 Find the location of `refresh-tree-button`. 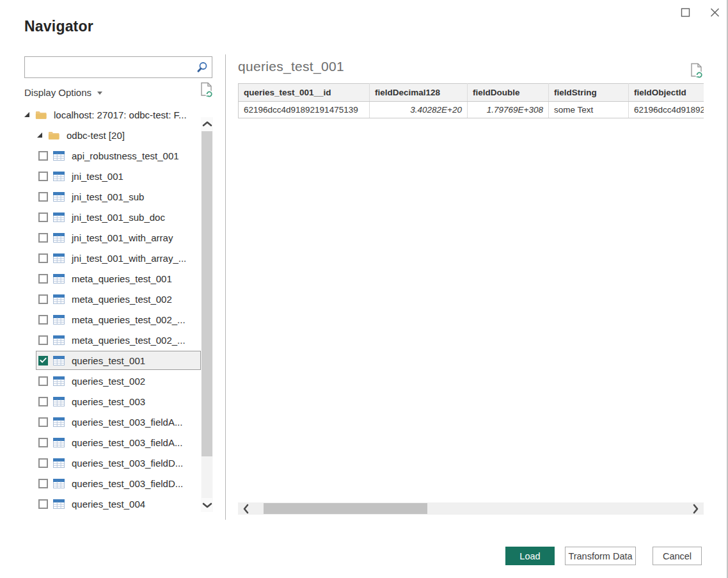

refresh-tree-button is located at coordinates (207, 92).